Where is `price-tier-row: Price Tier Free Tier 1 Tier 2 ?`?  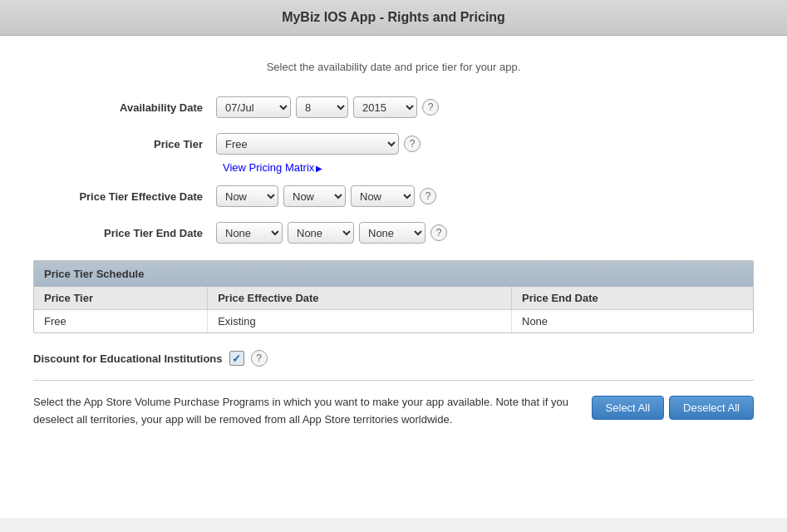 price-tier-row: Price Tier Free Tier 1 Tier 2 ? is located at coordinates (394, 144).